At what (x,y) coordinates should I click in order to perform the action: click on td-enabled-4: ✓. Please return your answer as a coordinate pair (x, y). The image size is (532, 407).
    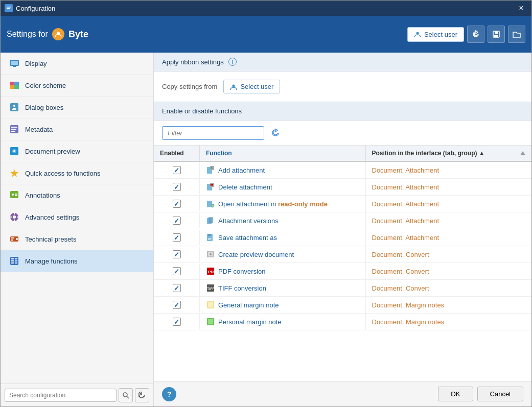
    Looking at the image, I should click on (177, 237).